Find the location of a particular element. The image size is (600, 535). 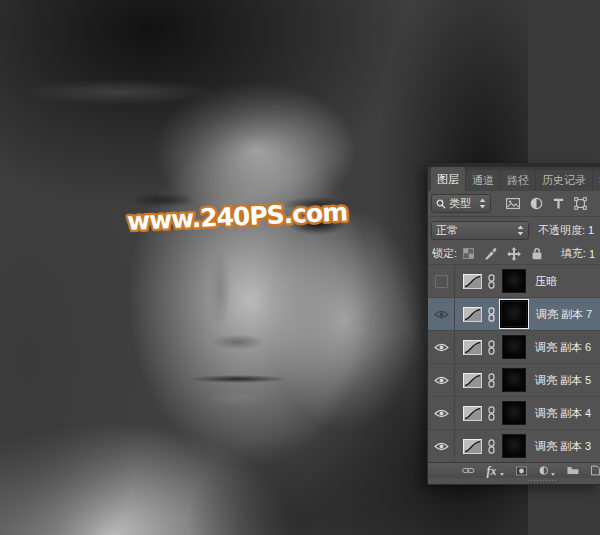

link-layers-icon is located at coordinates (468, 470).